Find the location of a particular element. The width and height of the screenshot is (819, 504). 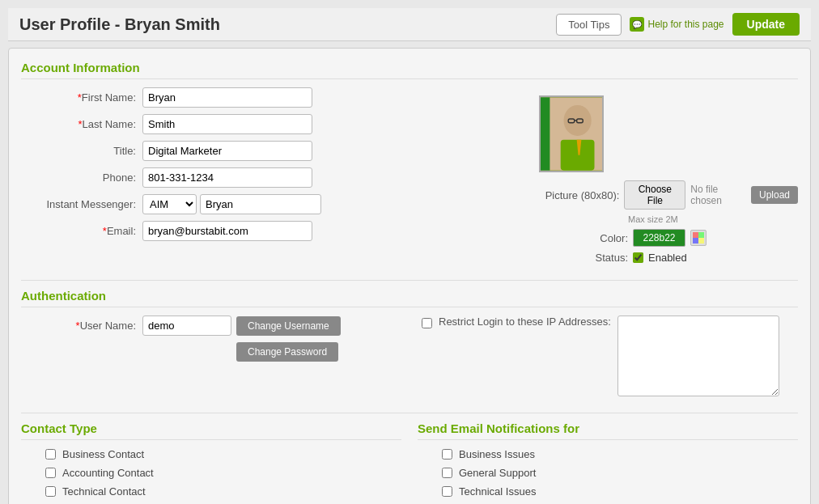

last-name-row: *Last Name: is located at coordinates (272, 125).